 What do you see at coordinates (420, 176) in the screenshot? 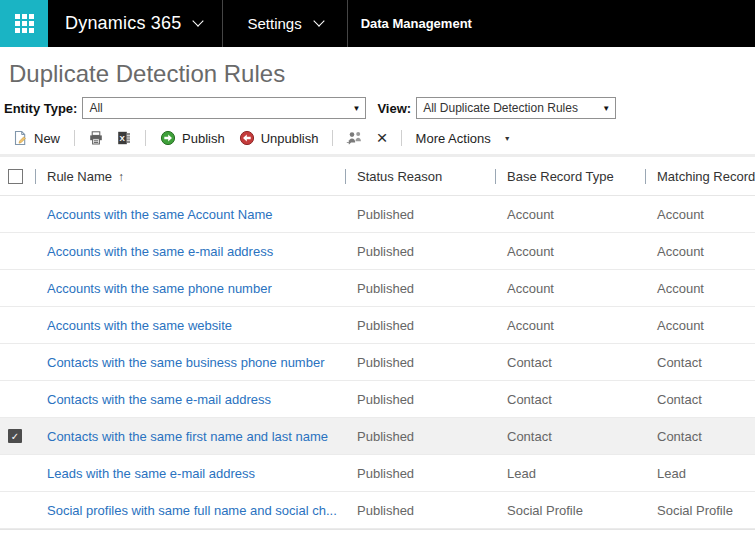
I see `column-header-status-reason: Status Reason` at bounding box center [420, 176].